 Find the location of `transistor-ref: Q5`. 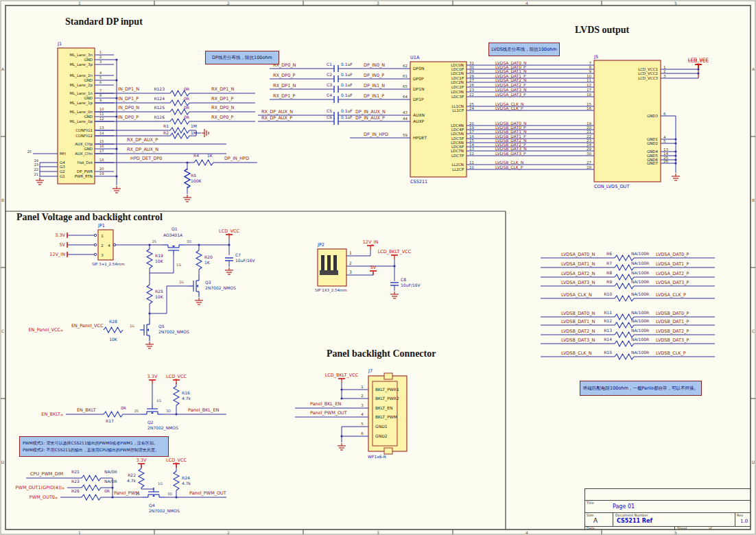

transistor-ref: Q5 is located at coordinates (162, 326).